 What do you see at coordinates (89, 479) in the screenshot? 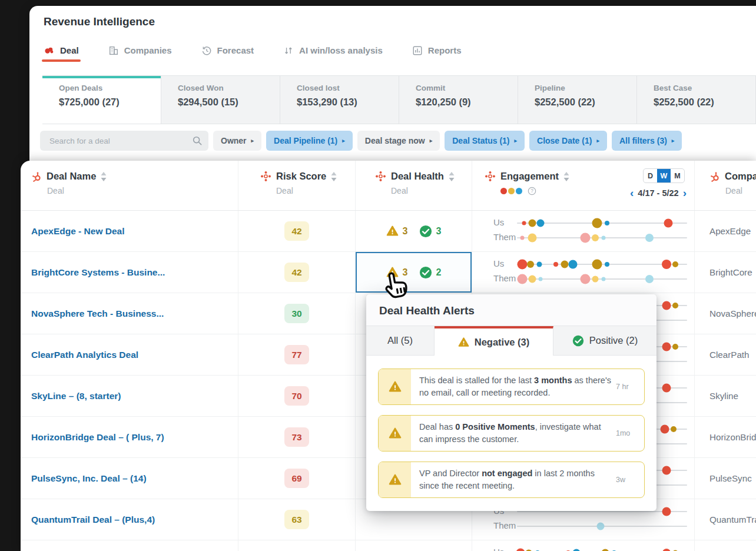
I see `deal-name-link: PulseSync, Inc. Deal – (14)` at bounding box center [89, 479].